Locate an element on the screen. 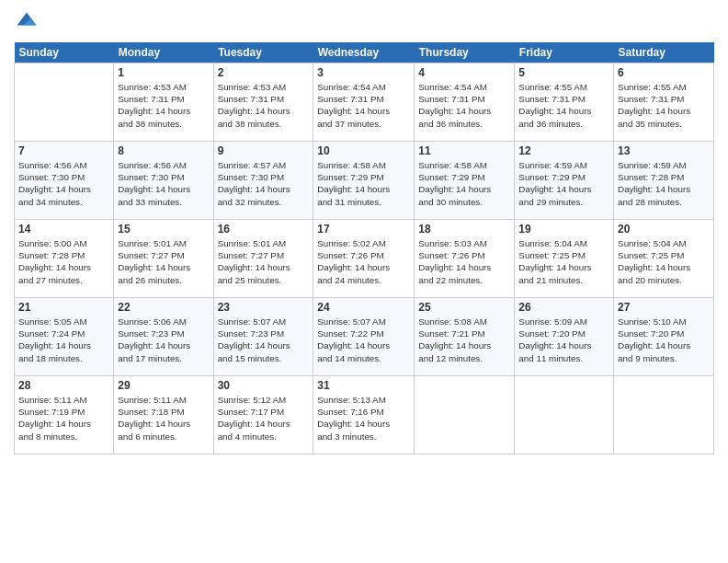 The image size is (728, 563). day-header-monday: Monday is located at coordinates (164, 53).